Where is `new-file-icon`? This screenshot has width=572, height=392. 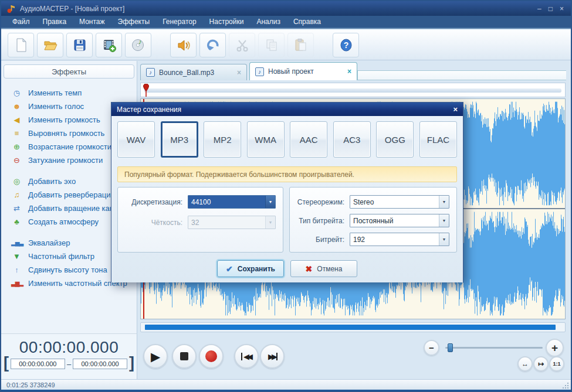
new-file-icon is located at coordinates (21, 45).